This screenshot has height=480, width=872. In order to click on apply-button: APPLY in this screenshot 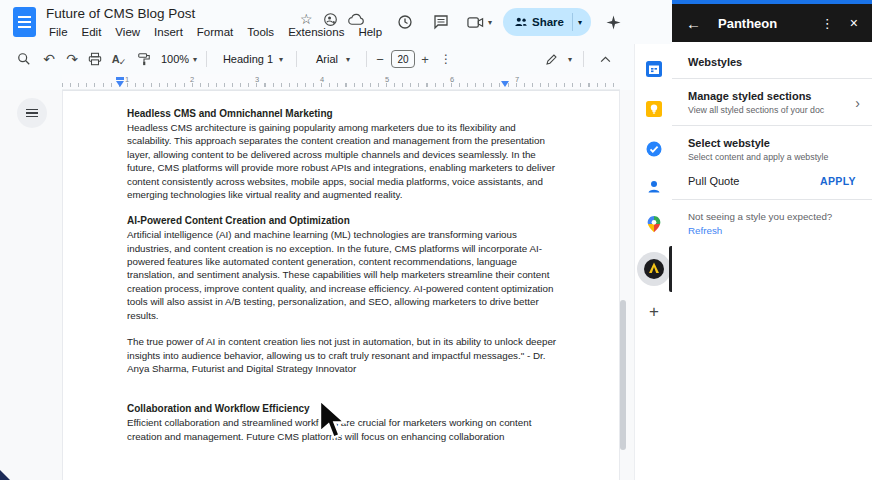, I will do `click(838, 181)`.